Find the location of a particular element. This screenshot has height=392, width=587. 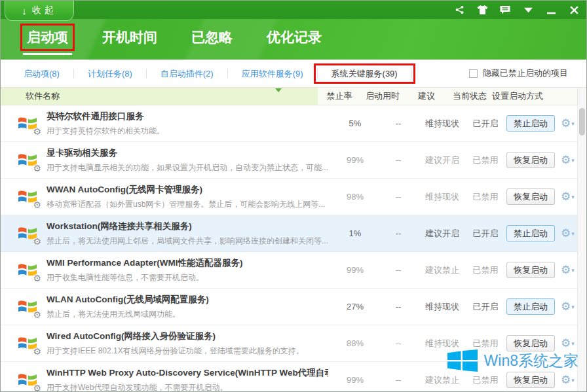

subtab-autorun-plugins: 自启动插件(2) is located at coordinates (187, 73).